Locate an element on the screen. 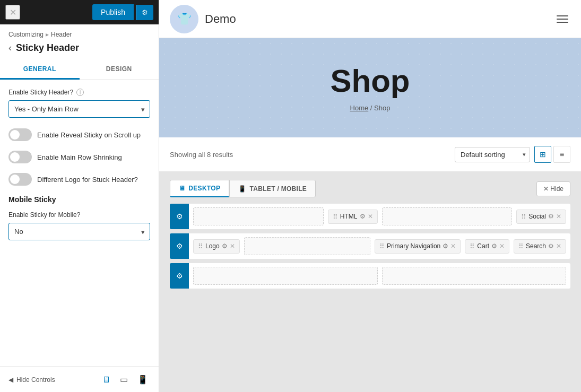 The width and height of the screenshot is (581, 392). primary-nav-drag-handle: ⠿ is located at coordinates (382, 246).